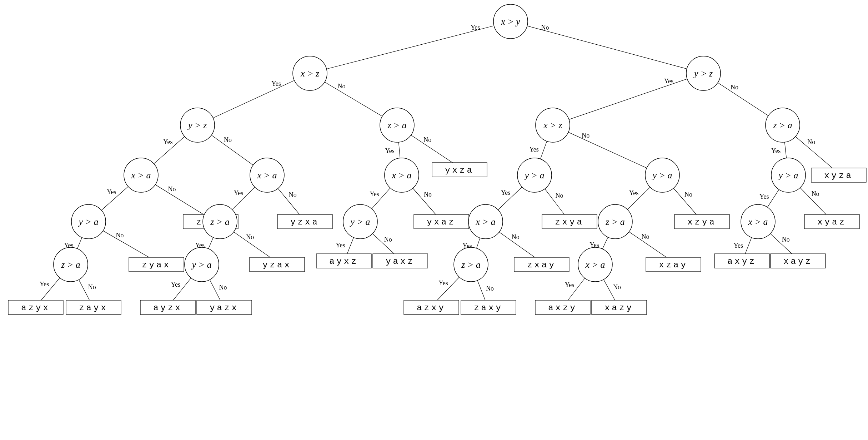 The image size is (868, 440). What do you see at coordinates (839, 176) in the screenshot?
I see `leaf-node-label: xyza` at bounding box center [839, 176].